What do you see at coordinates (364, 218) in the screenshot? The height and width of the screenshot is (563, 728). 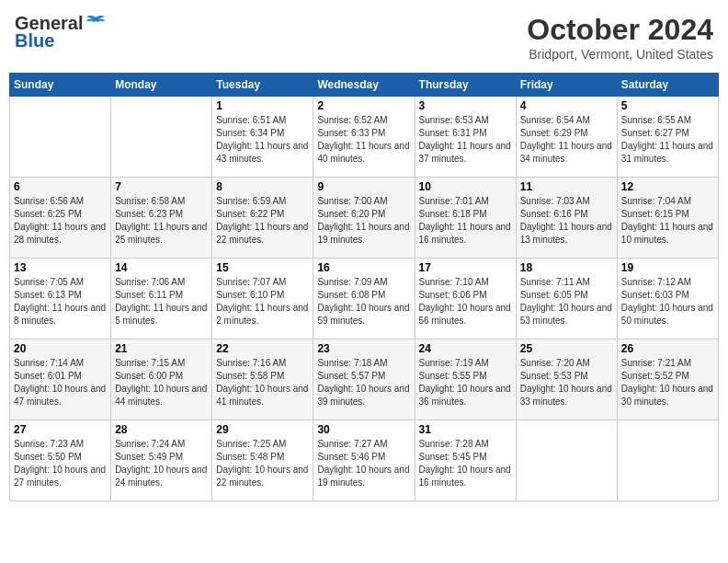 I see `calendar-cell: 9Sunrise: 7:00 AMSunset: 6:20 PMDaylight…` at bounding box center [364, 218].